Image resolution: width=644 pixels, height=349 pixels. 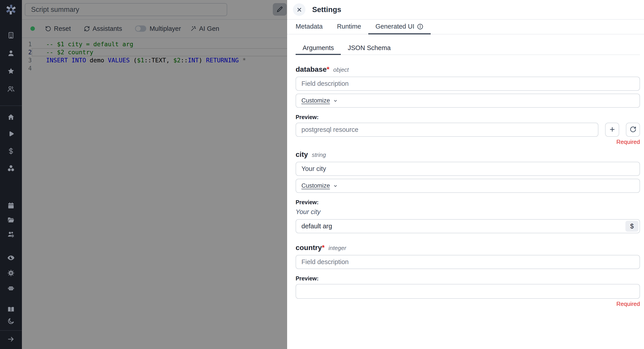 I want to click on preview-row, so click(x=468, y=130).